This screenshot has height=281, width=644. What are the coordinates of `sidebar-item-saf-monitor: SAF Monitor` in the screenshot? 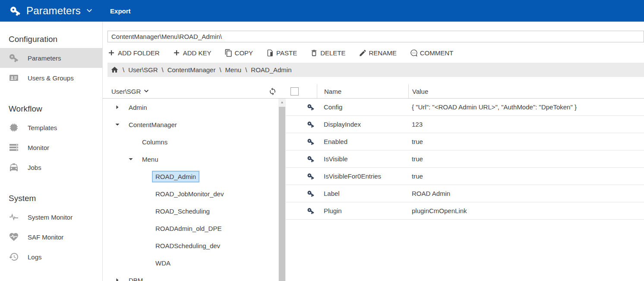 It's located at (51, 237).